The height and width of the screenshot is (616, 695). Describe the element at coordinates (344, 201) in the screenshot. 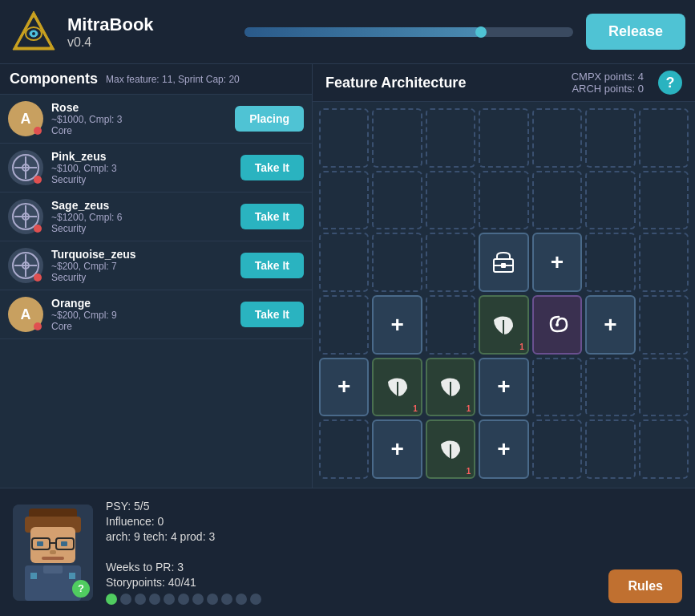

I see `grid-cell-r2c1` at that location.